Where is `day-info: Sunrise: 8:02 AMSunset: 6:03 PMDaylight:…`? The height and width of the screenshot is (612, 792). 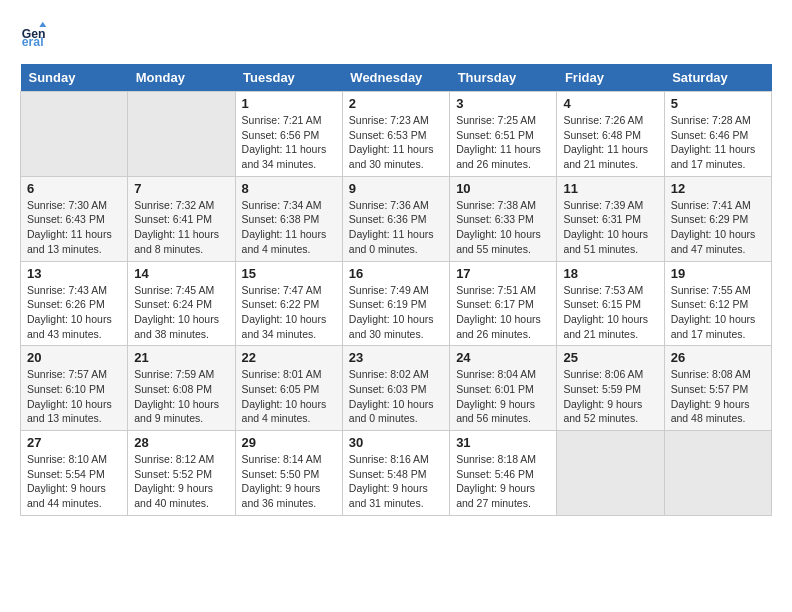
day-info: Sunrise: 8:02 AMSunset: 6:03 PMDaylight:… is located at coordinates (392, 396).